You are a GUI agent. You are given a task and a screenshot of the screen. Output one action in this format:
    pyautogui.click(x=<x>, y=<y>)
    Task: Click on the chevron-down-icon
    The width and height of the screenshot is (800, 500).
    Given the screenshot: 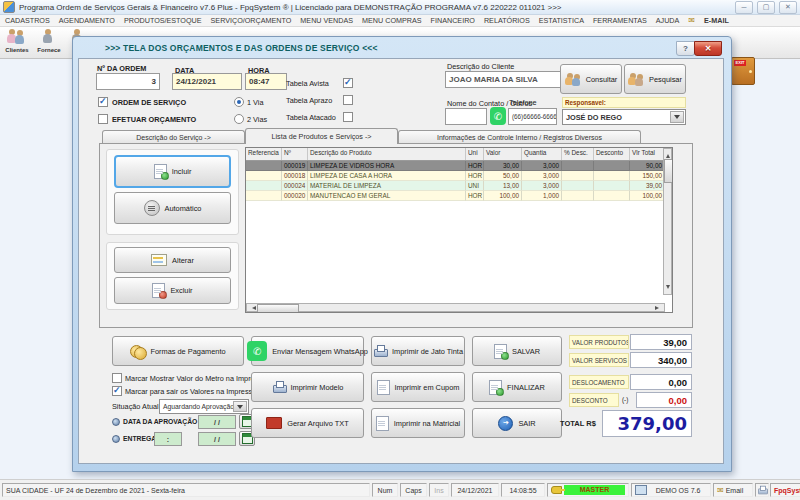 What is the action you would take?
    pyautogui.click(x=677, y=117)
    